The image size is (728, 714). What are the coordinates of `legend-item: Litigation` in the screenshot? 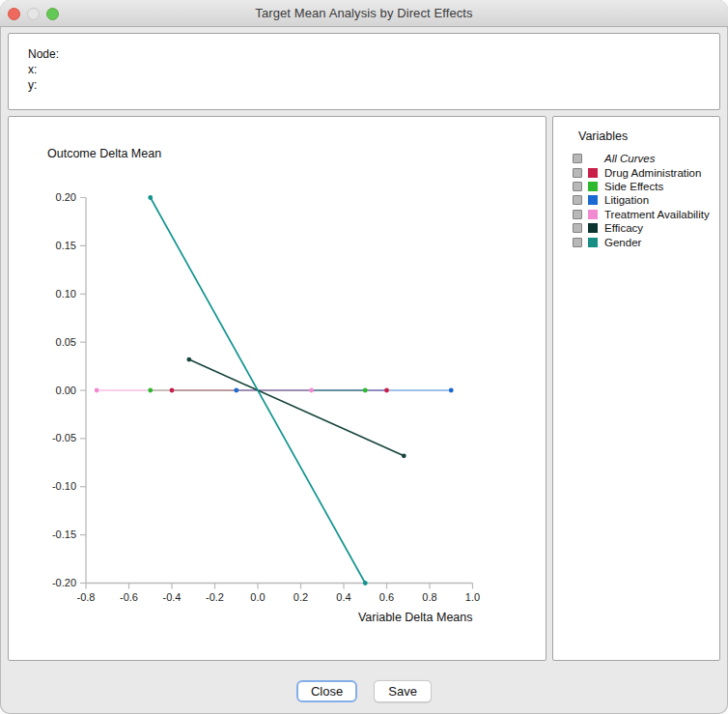 It's located at (646, 200).